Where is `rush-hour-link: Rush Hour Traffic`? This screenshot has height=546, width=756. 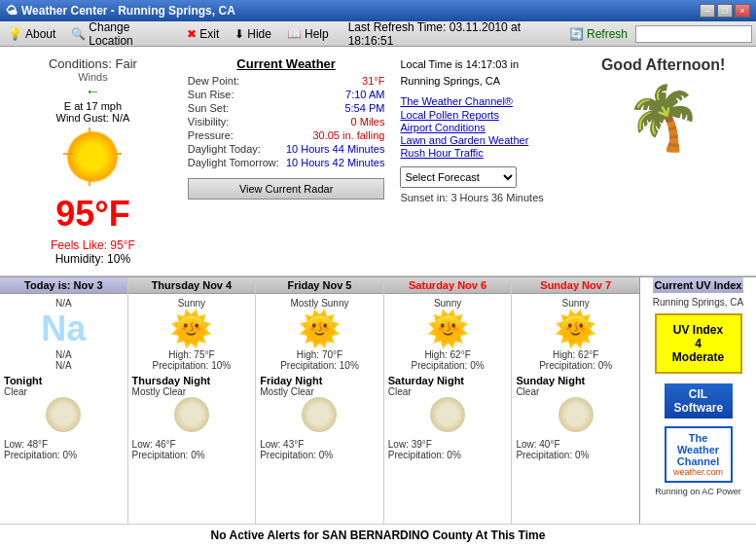 rush-hour-link: Rush Hour Traffic is located at coordinates (485, 153).